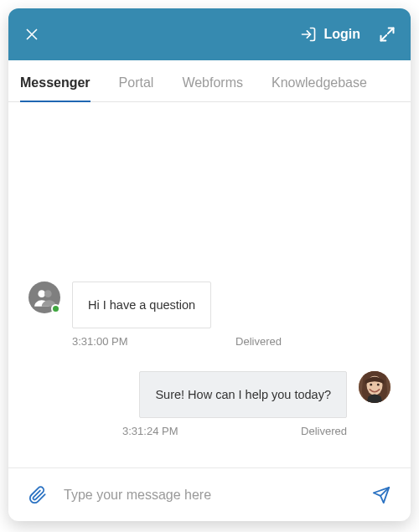 Image resolution: width=419 pixels, height=532 pixels. I want to click on guest-avatar, so click(44, 297).